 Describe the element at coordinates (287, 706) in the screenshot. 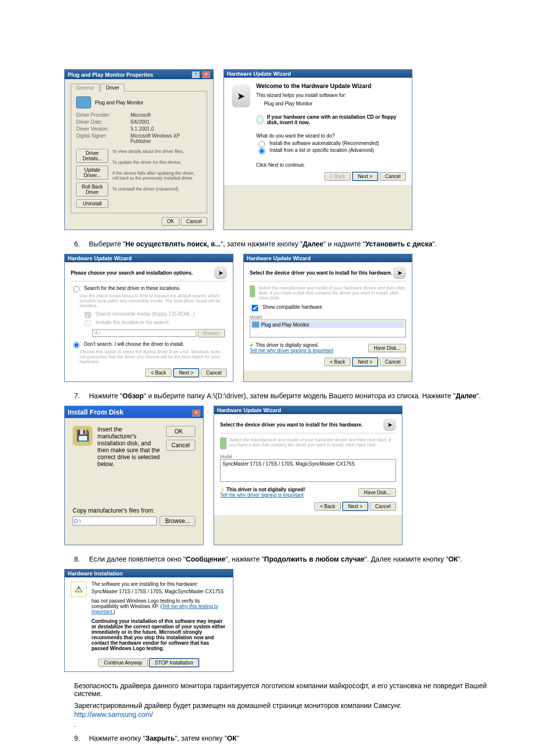

I see `footer-paragraph-2: Зарегистрированный драйвер будет размеще…` at that location.